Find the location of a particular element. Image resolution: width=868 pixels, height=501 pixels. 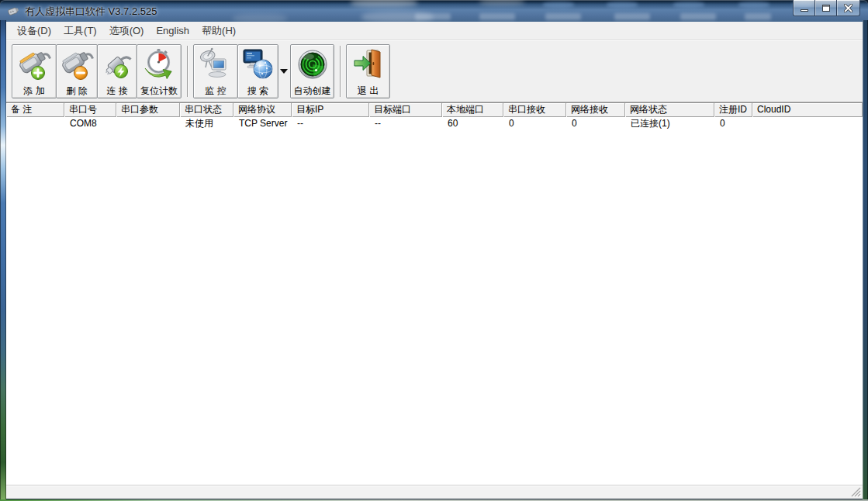

menu-help: 帮助(H) is located at coordinates (219, 31).